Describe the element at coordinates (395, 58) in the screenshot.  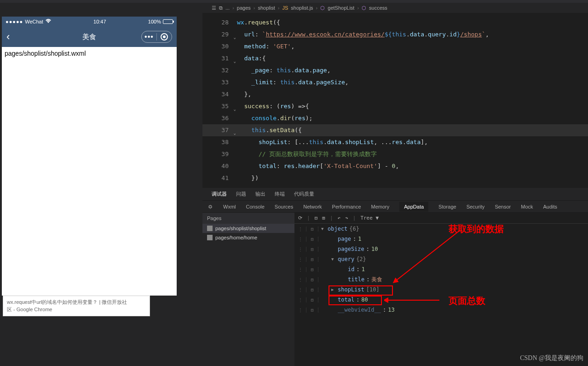
I see `code-line: 31⌄ data:{` at that location.